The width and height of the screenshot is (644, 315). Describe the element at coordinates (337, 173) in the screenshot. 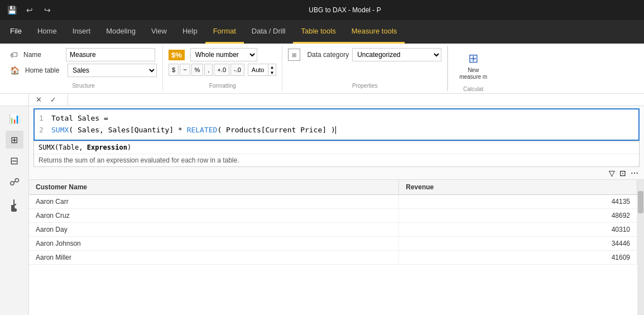

I see `table-toolbar: ▽ ⊡ ⋯` at that location.